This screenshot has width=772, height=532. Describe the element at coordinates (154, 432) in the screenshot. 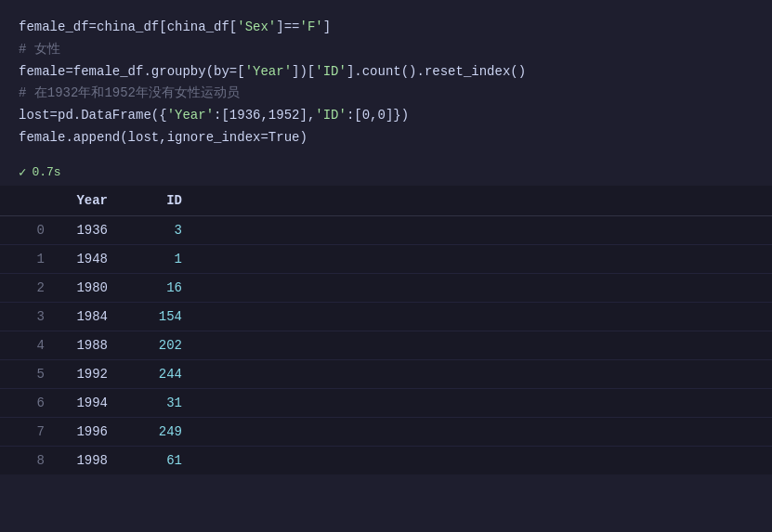

I see `row-id: 249` at that location.